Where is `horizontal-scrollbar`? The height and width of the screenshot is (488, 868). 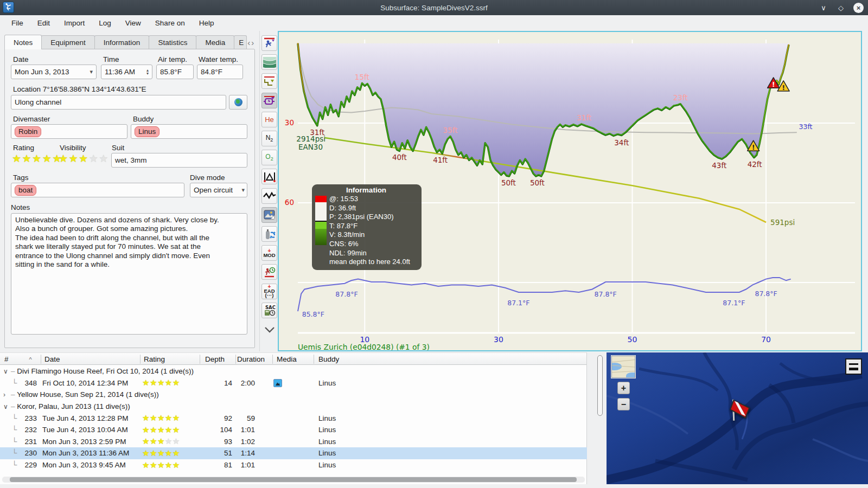
horizontal-scrollbar is located at coordinates (293, 479).